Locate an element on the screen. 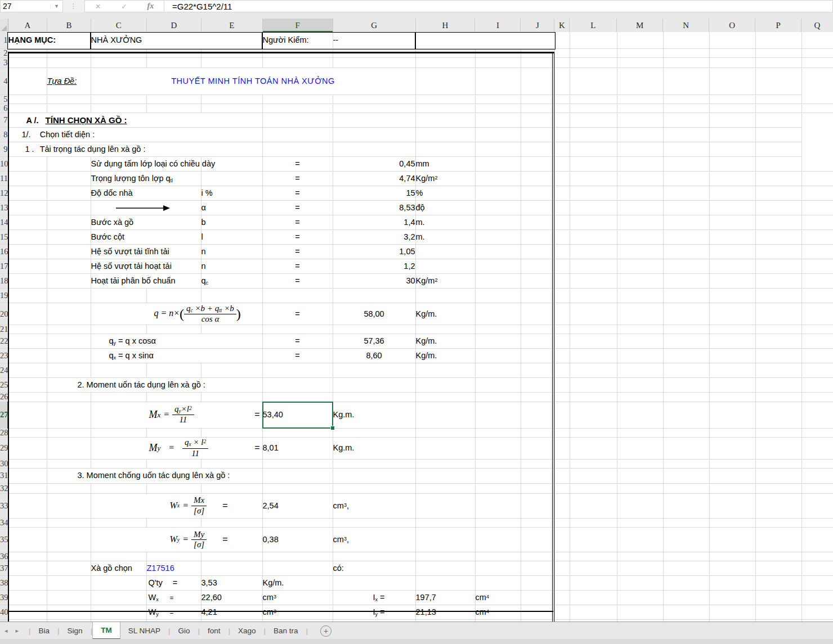 Image resolution: width=833 pixels, height=644 pixels. col-header-K: K is located at coordinates (562, 25).